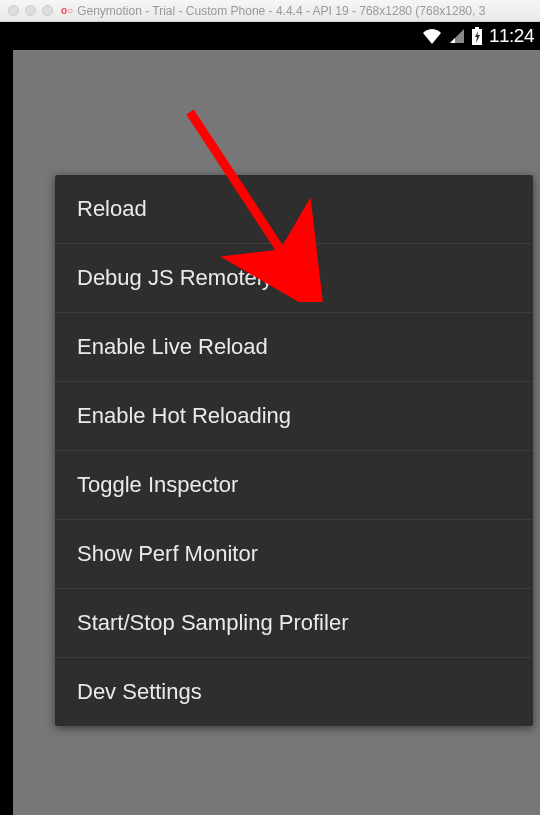 The height and width of the screenshot is (815, 540). I want to click on traffic-lights, so click(30, 10).